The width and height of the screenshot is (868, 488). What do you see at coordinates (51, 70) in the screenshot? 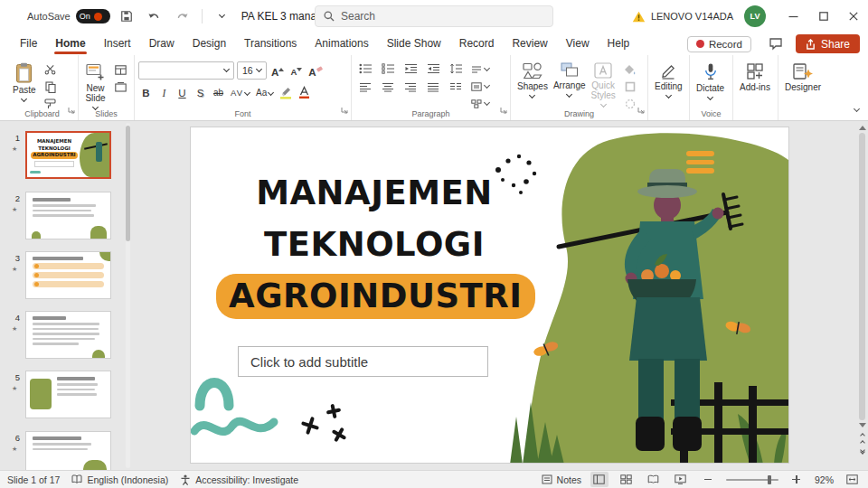
I see `cut-button` at bounding box center [51, 70].